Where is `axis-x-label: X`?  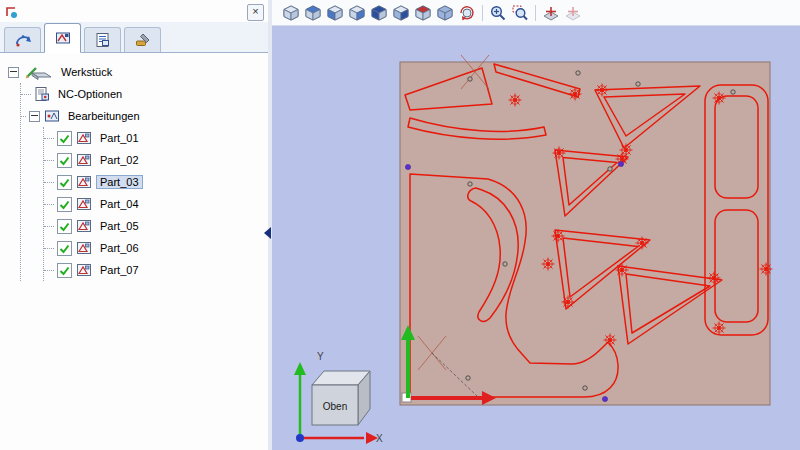 axis-x-label: X is located at coordinates (380, 438).